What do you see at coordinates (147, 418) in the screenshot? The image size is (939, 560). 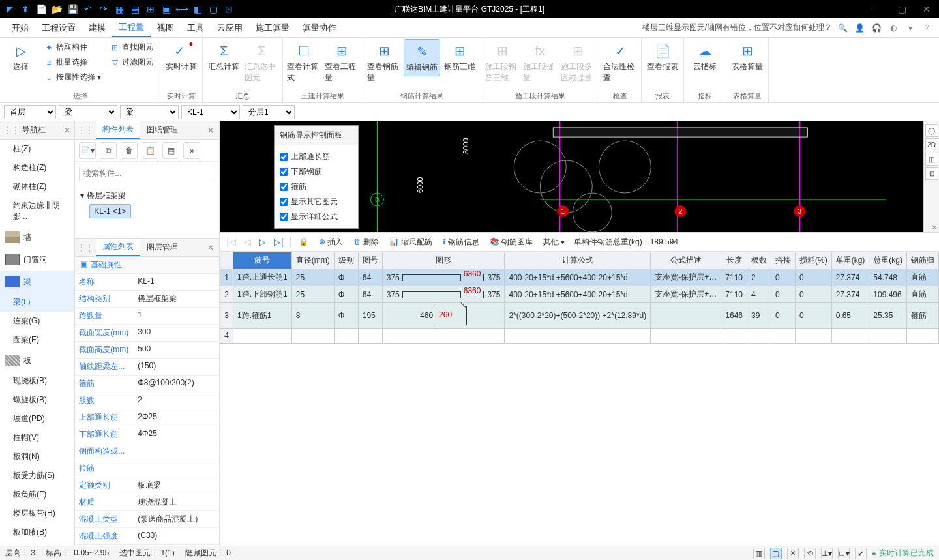 I see `prop-row: 上部通长筋2Φ25` at bounding box center [147, 418].